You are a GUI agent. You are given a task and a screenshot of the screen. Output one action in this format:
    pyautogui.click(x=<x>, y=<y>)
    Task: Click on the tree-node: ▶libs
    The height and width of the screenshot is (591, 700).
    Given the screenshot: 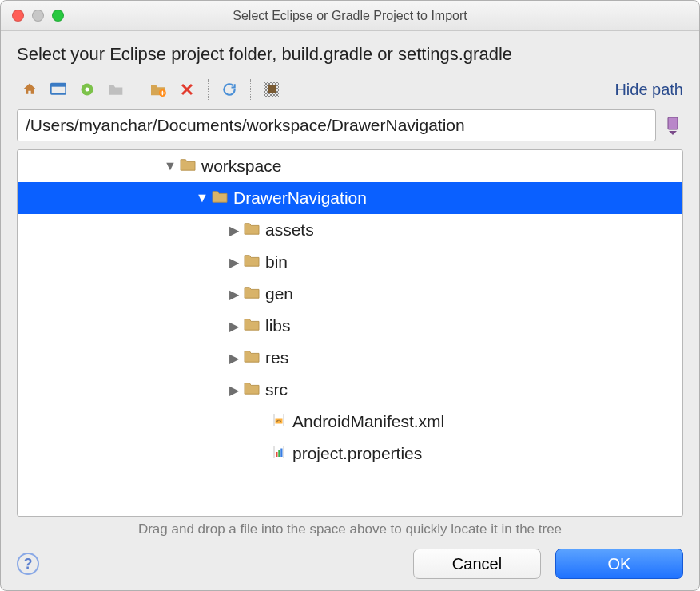 What is the action you would take?
    pyautogui.click(x=350, y=326)
    